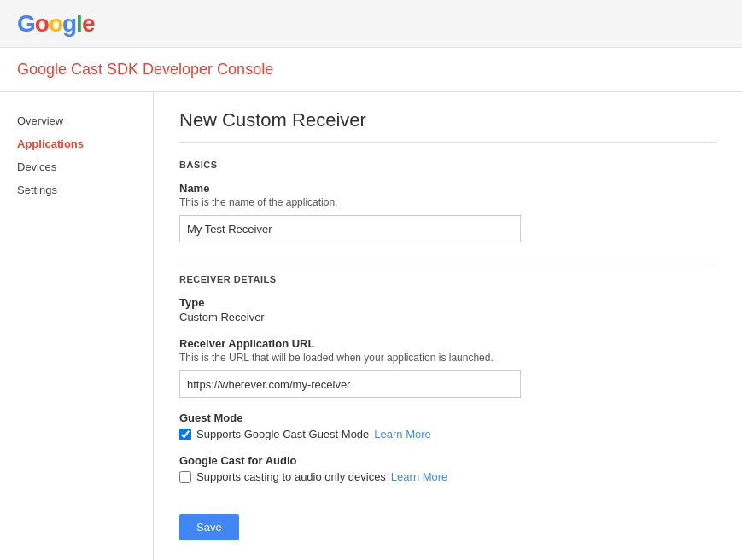 This screenshot has width=742, height=560. I want to click on basics-section-title: BASICS, so click(447, 165).